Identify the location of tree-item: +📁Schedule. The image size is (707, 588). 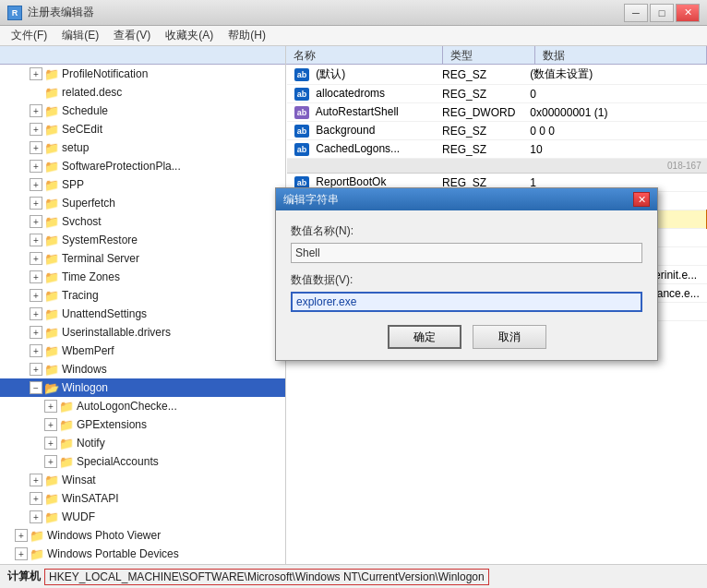
(142, 111).